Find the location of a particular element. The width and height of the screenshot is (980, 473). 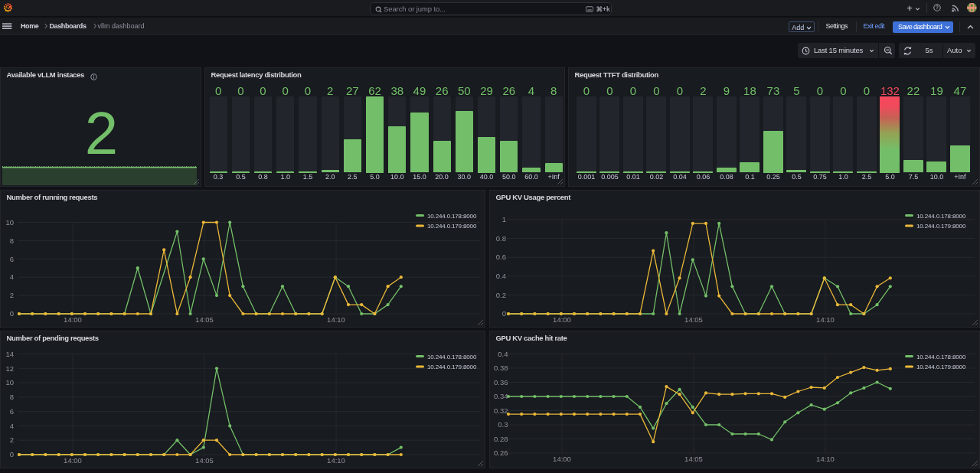

svg-text: 0.2 is located at coordinates (501, 295).